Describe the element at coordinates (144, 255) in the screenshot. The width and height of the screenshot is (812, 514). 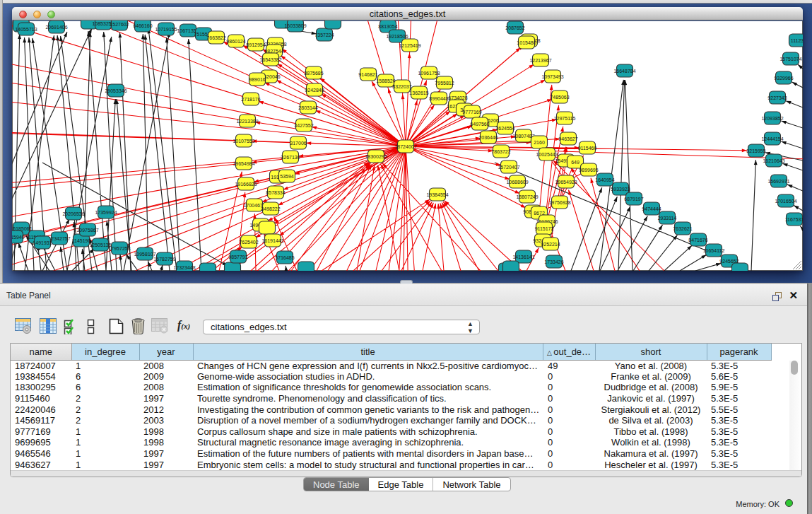
I see `svg-text: 10958107` at that location.